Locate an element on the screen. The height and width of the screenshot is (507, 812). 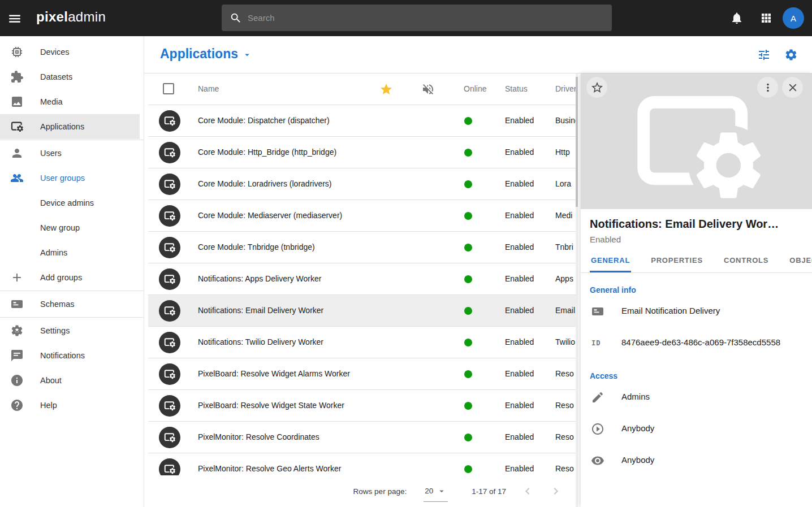
table-row: PixelMonitor: Resolve CoordinatesEnabled… is located at coordinates (362, 437).